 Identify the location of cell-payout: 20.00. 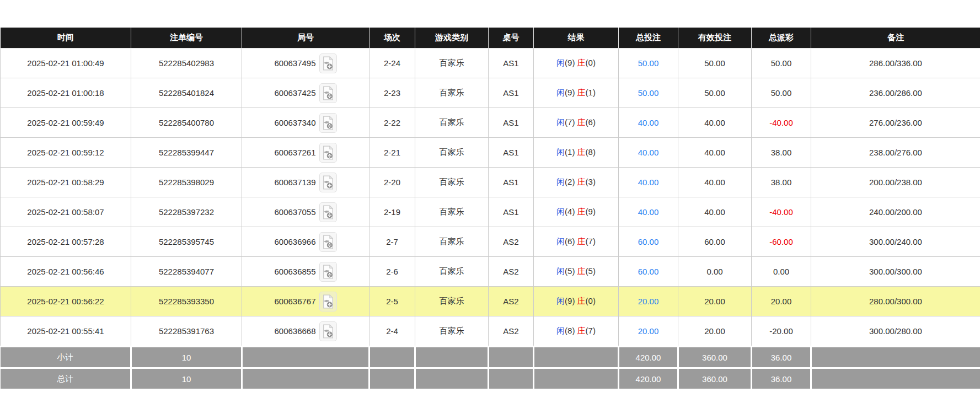
(781, 302).